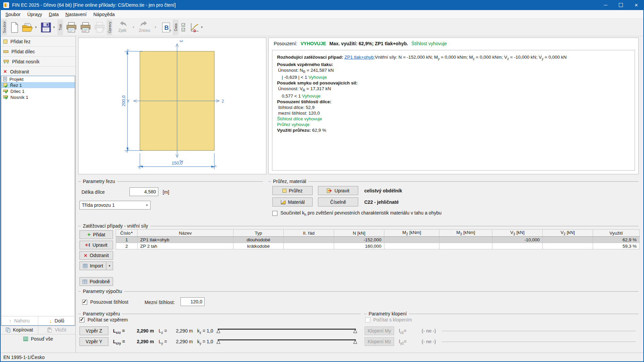 The height and width of the screenshot is (362, 644). What do you see at coordinates (94, 331) in the screenshot?
I see `buckling-z-button: Vzpěr Z` at bounding box center [94, 331].